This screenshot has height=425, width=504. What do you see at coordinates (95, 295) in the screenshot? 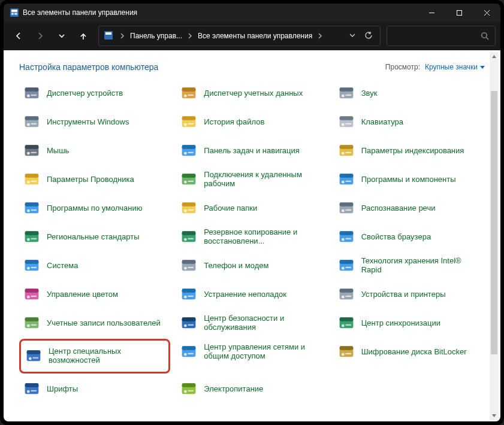
I see `control-panel-item: Управление цветом` at bounding box center [95, 295].